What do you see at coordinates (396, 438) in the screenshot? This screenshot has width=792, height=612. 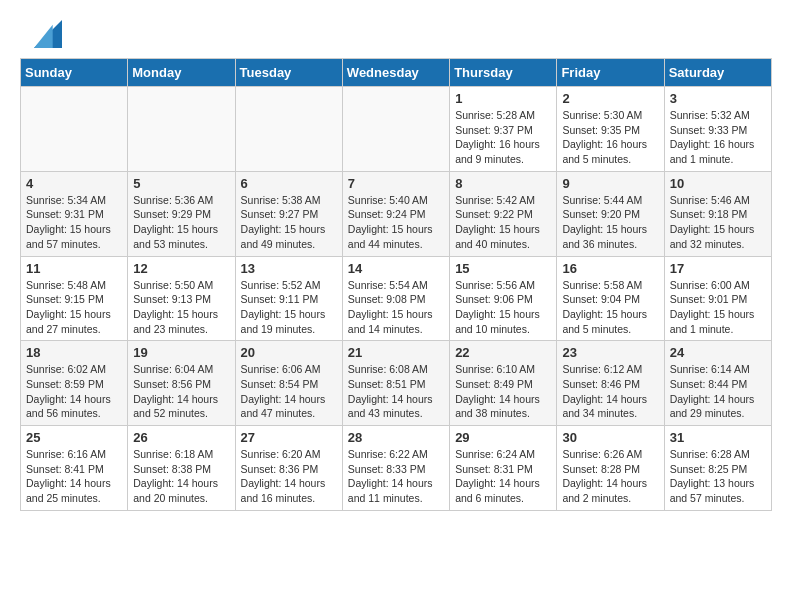 I see `day-number: 28` at bounding box center [396, 438].